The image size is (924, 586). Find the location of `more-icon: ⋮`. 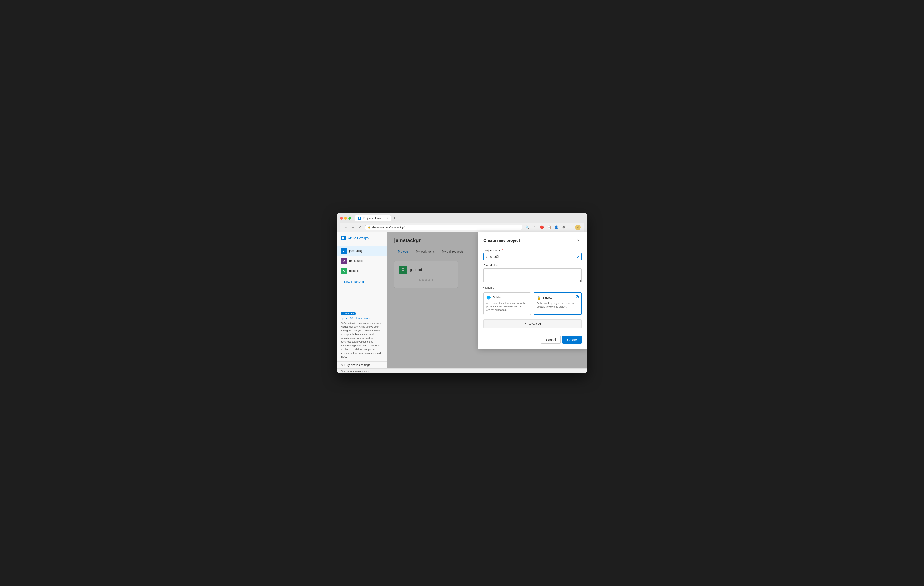

more-icon: ⋮ is located at coordinates (571, 227).